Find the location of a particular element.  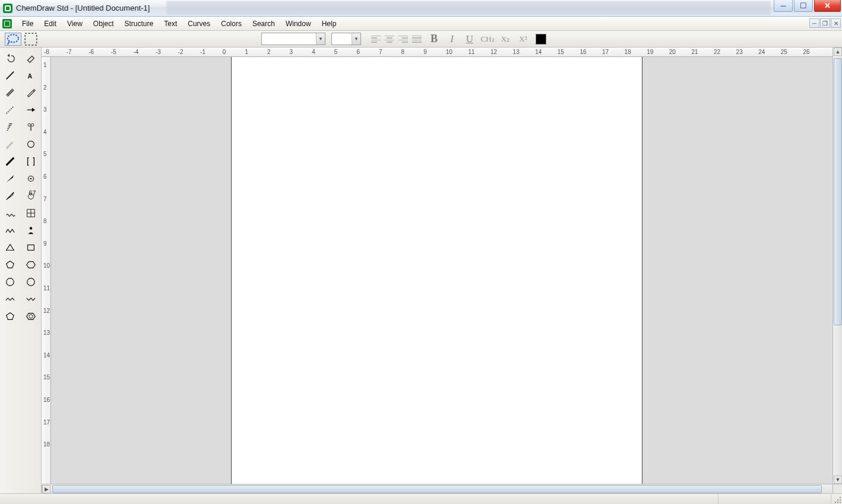

table-icon is located at coordinates (31, 213).